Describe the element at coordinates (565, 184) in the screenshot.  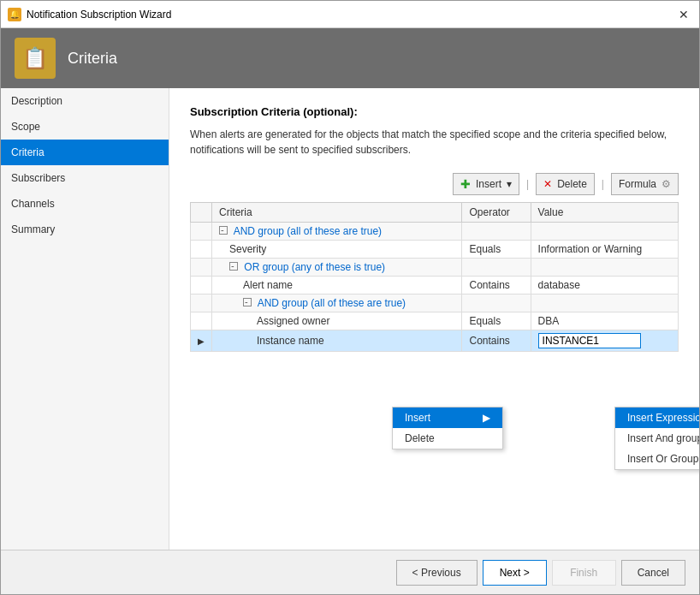
I see `delete-button: ✕ Delete` at that location.